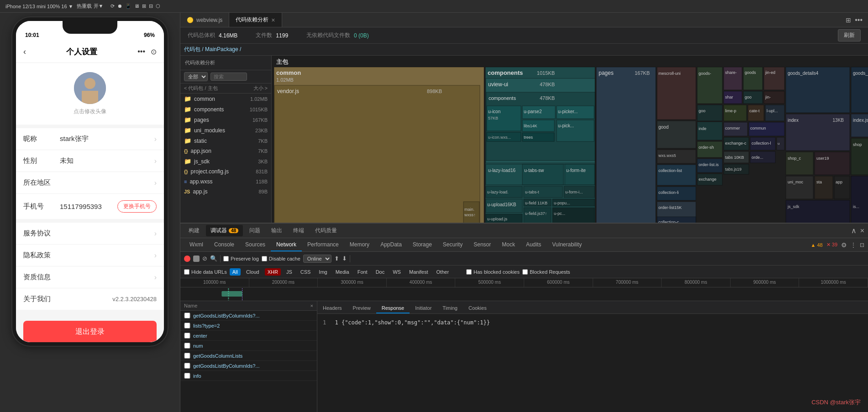 The image size is (868, 412). I want to click on network-item-6: getGoodsListByColumnIds?..., so click(248, 366).